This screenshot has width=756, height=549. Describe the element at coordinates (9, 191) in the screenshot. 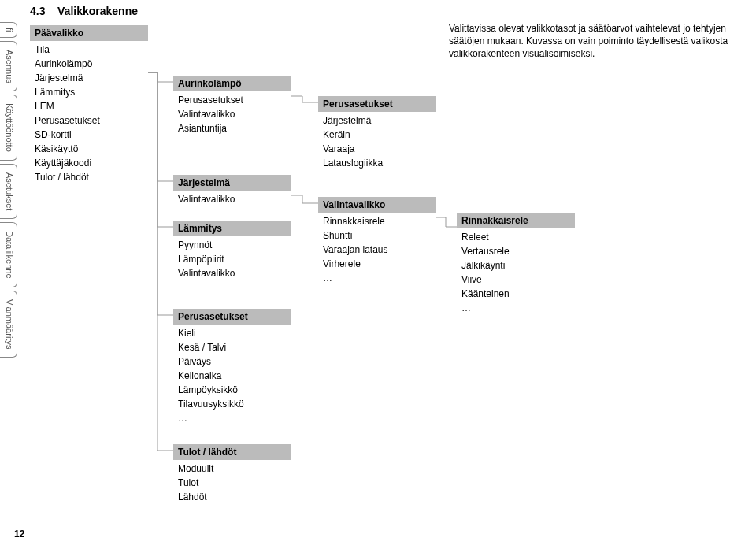

I see `side-tab-asetukset: Asetukset` at that location.